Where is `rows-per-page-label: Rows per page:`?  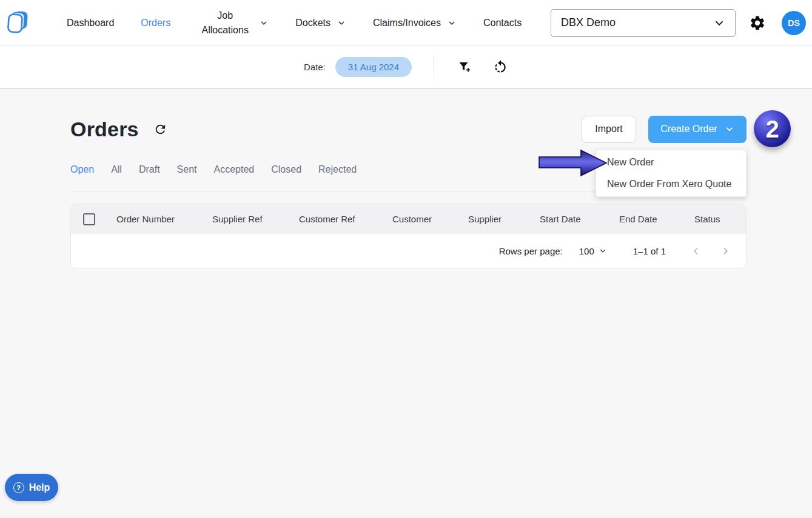
rows-per-page-label: Rows per page: is located at coordinates (531, 251).